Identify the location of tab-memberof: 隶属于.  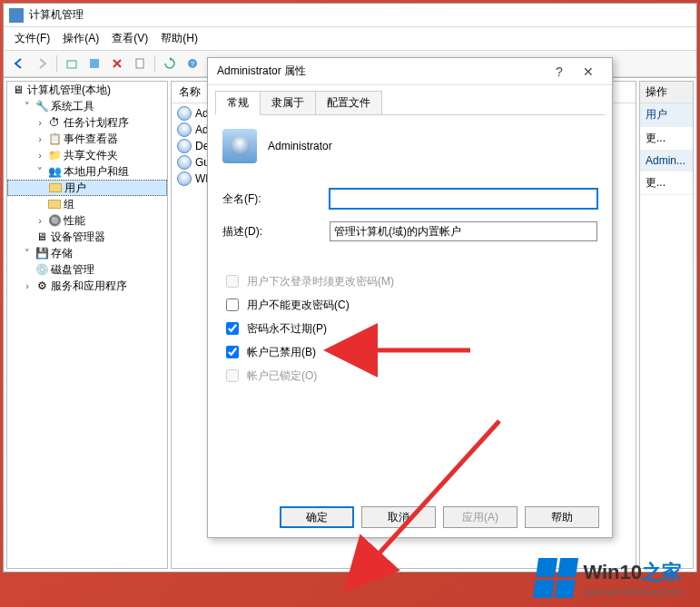
(288, 103).